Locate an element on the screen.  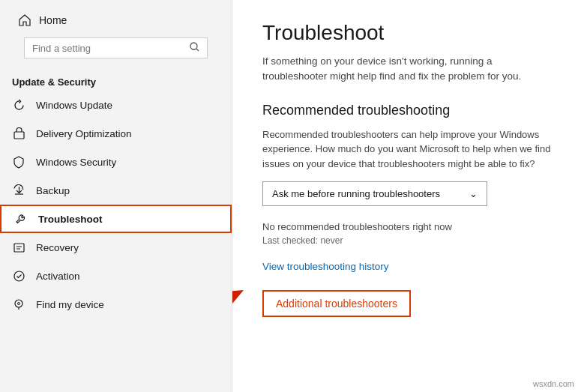
sidebar-item-delivery-optimization: Delivery Optimization is located at coordinates (115, 133).